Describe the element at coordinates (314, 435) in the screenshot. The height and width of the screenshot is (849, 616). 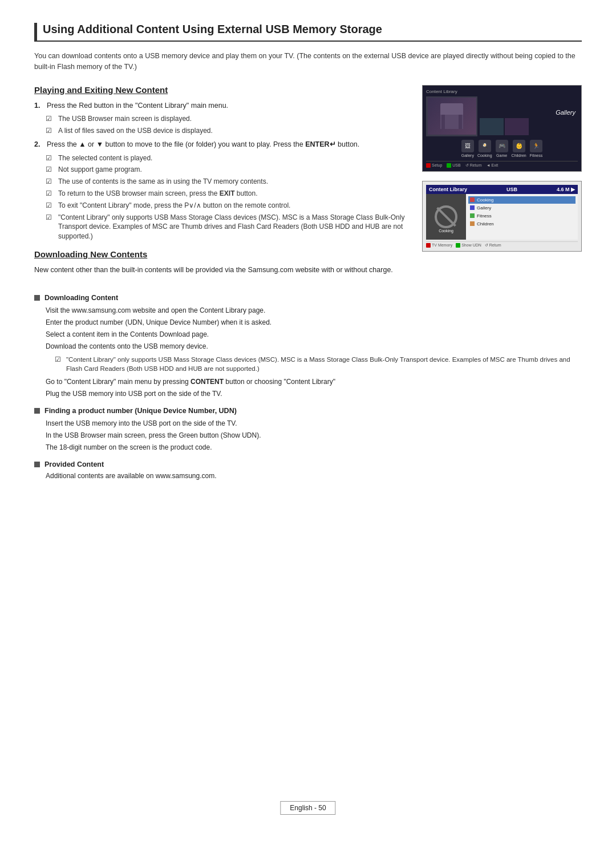
I see `udn-step-2: In the USB Browser main screen, press th…` at that location.